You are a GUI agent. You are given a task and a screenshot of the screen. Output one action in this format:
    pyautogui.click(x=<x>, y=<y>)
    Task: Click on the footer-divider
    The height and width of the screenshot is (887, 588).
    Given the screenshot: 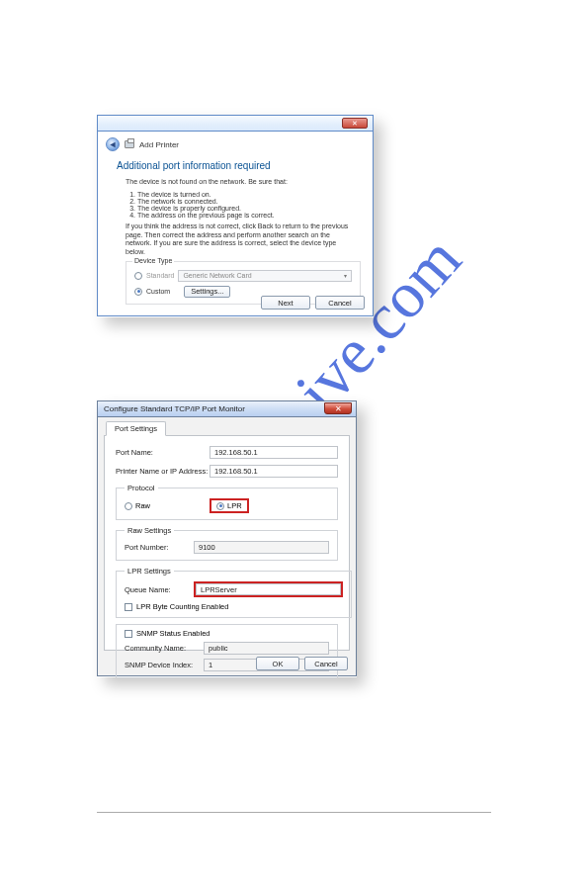 What is the action you would take?
    pyautogui.click(x=294, y=813)
    